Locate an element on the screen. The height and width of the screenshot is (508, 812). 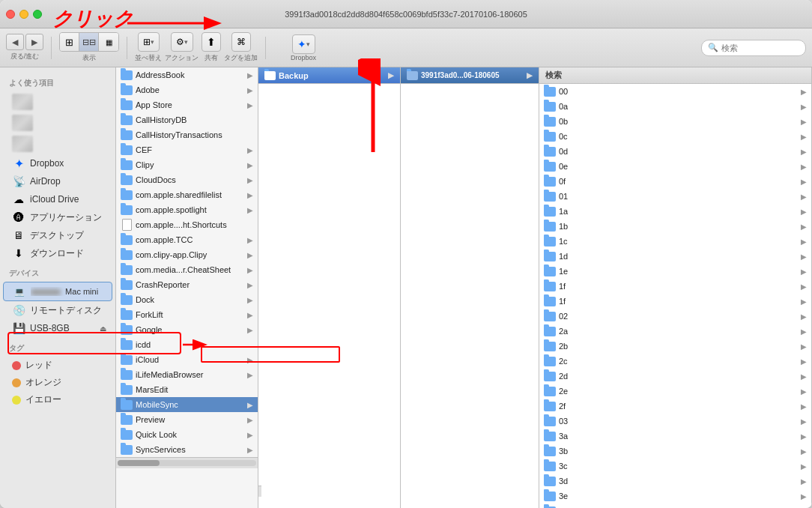
file-item: icdd is located at coordinates (187, 345).